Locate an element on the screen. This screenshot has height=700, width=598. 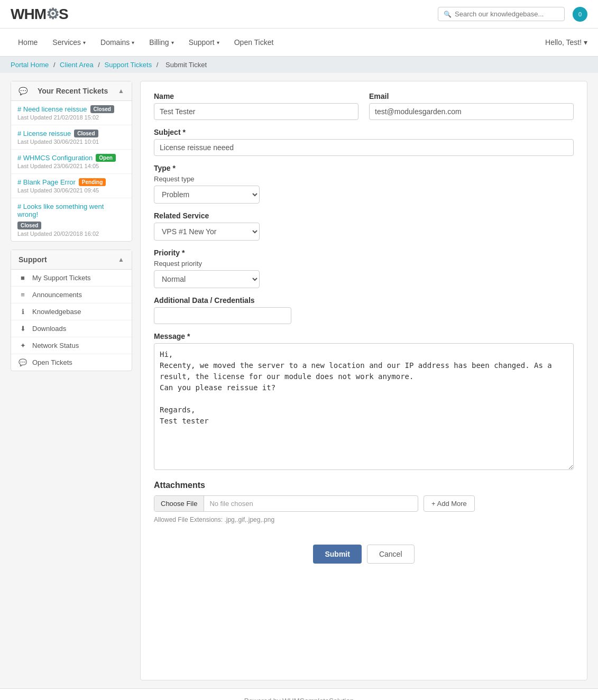
type-select: Problem General Question Technical Suppo… is located at coordinates (207, 195).